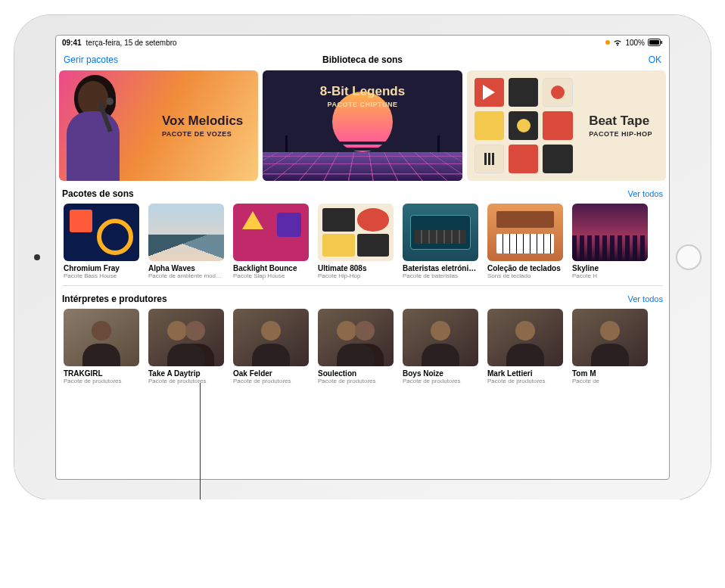 The width and height of the screenshot is (725, 588). I want to click on battery-icon, so click(655, 42).